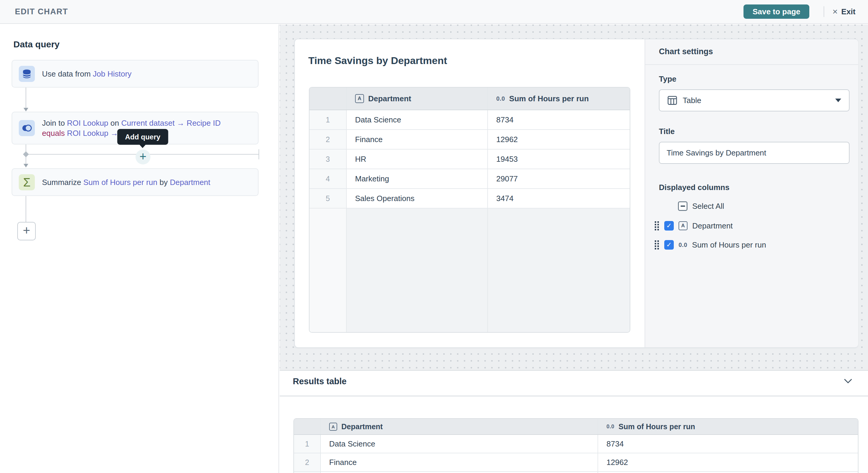 Image resolution: width=868 pixels, height=473 pixels. Describe the element at coordinates (164, 182) in the screenshot. I see `summarize-text-plain-2: by` at that location.